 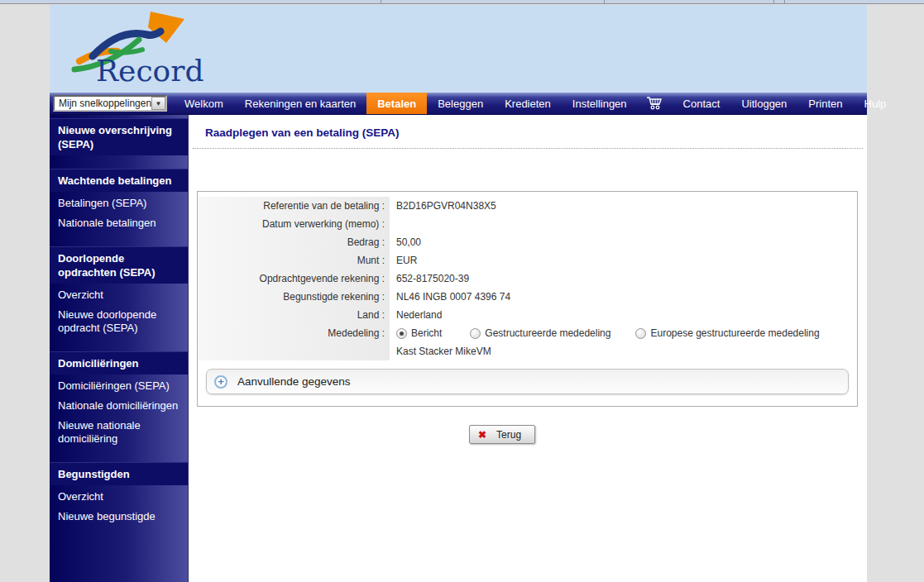 What do you see at coordinates (528, 104) in the screenshot?
I see `tab-label: Kredieten` at bounding box center [528, 104].